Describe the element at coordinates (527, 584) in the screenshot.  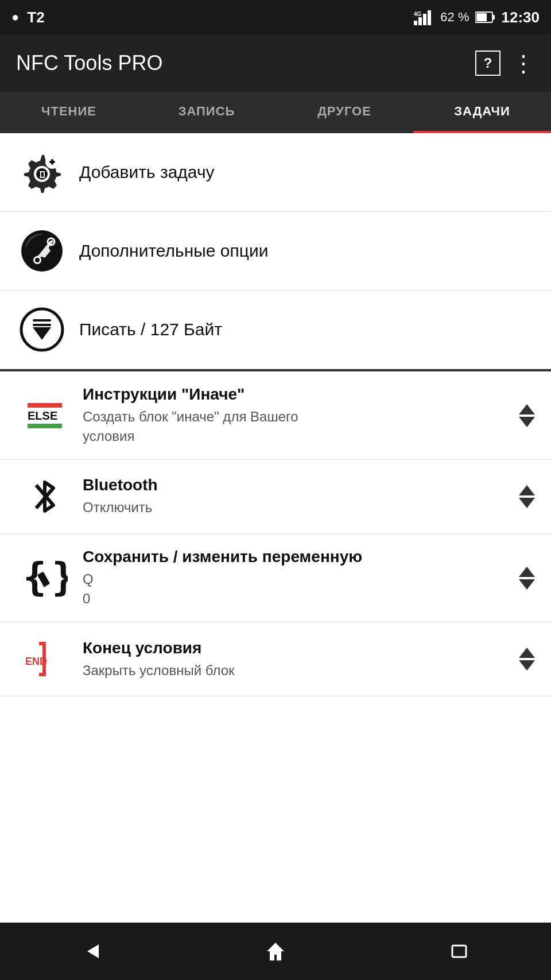
I see `variable-arrow-down` at that location.